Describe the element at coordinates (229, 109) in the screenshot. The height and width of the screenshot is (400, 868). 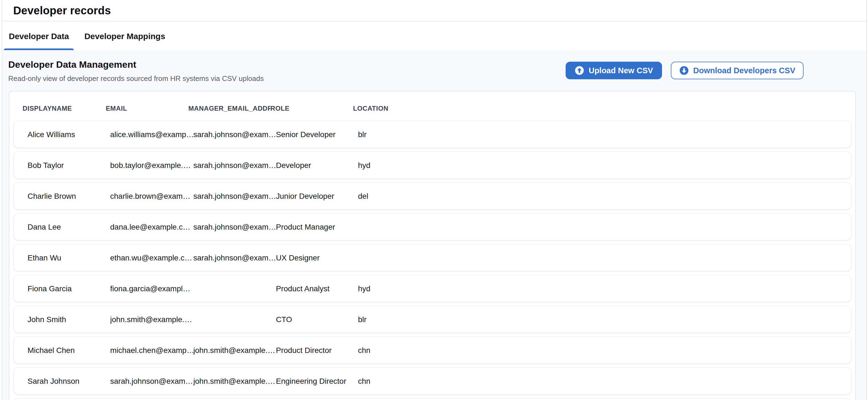
I see `col-manager-email-address: MANAGER_EMAIL_ADDRE…` at that location.